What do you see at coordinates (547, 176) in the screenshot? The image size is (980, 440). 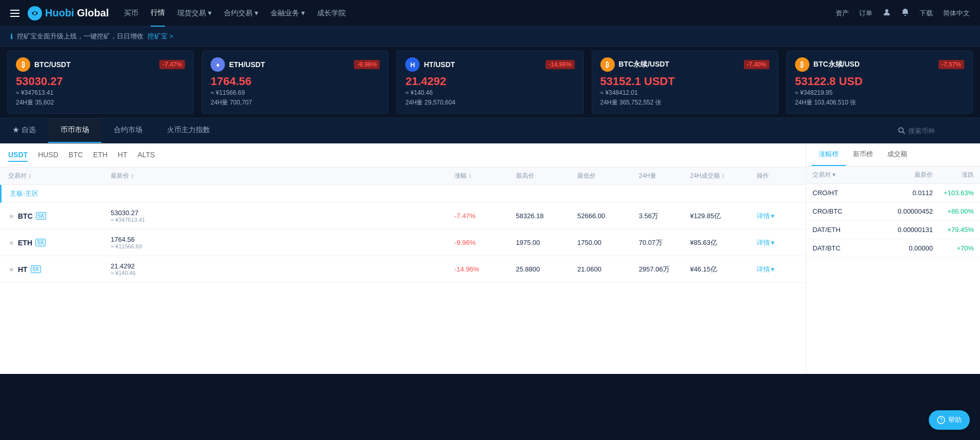 I see `col-high: 最高价` at bounding box center [547, 176].